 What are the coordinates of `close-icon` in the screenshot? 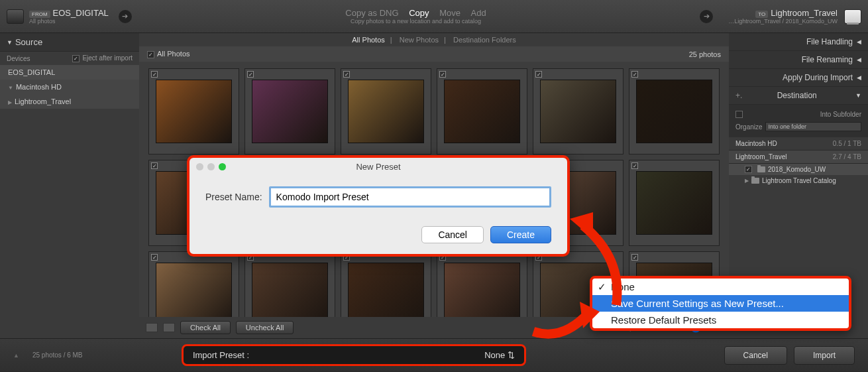 It's located at (200, 167).